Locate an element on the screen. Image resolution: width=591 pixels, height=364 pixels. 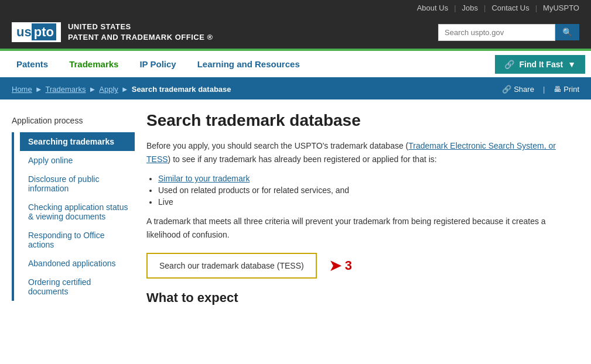
sidebar-item-ordering: Ordering certified documents is located at coordinates (77, 287).